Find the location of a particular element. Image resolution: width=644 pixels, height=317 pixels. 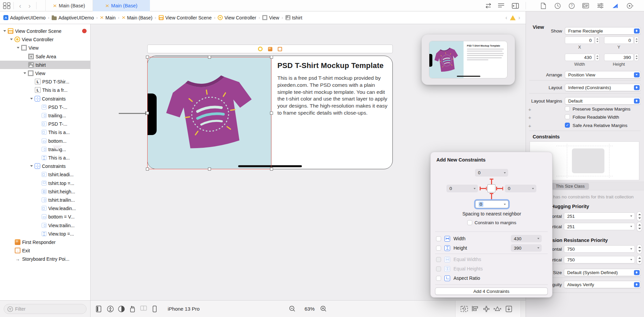

hugging-horizontal-stepper is located at coordinates (639, 216).